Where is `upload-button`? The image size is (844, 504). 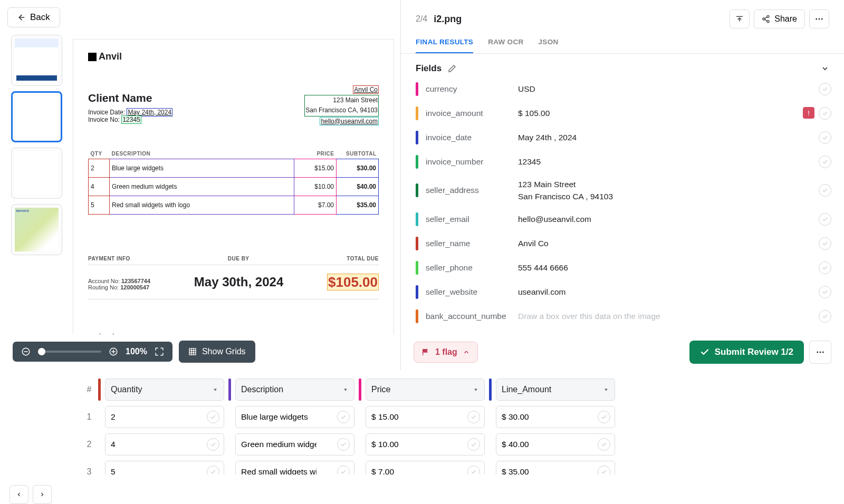
upload-button is located at coordinates (740, 19).